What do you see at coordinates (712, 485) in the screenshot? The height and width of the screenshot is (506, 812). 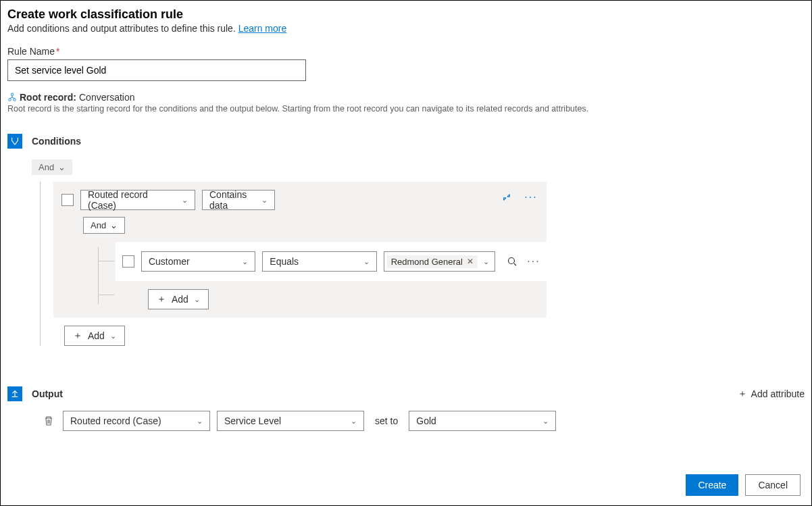 I see `create-button: Create` at bounding box center [712, 485].